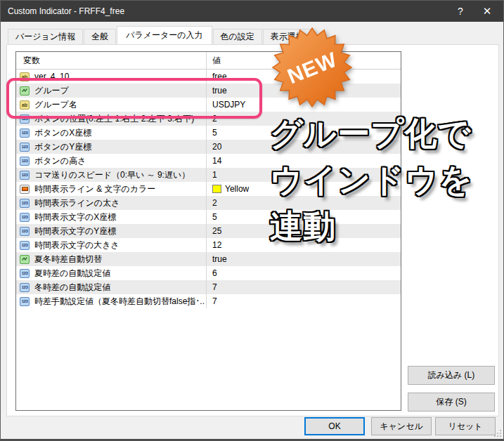  What do you see at coordinates (460, 11) in the screenshot?
I see `help-button: ?` at bounding box center [460, 11].